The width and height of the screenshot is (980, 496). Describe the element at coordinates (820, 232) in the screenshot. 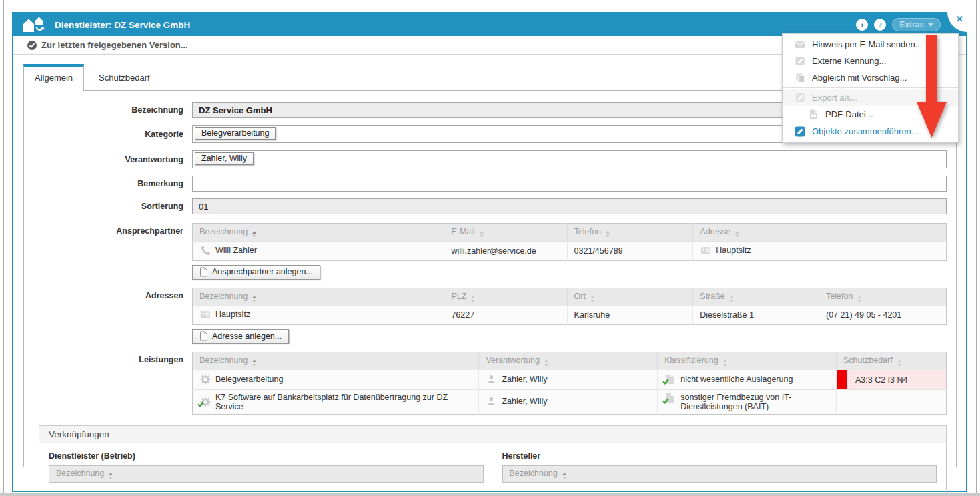

I see `col-header-adresse: Adresse` at that location.